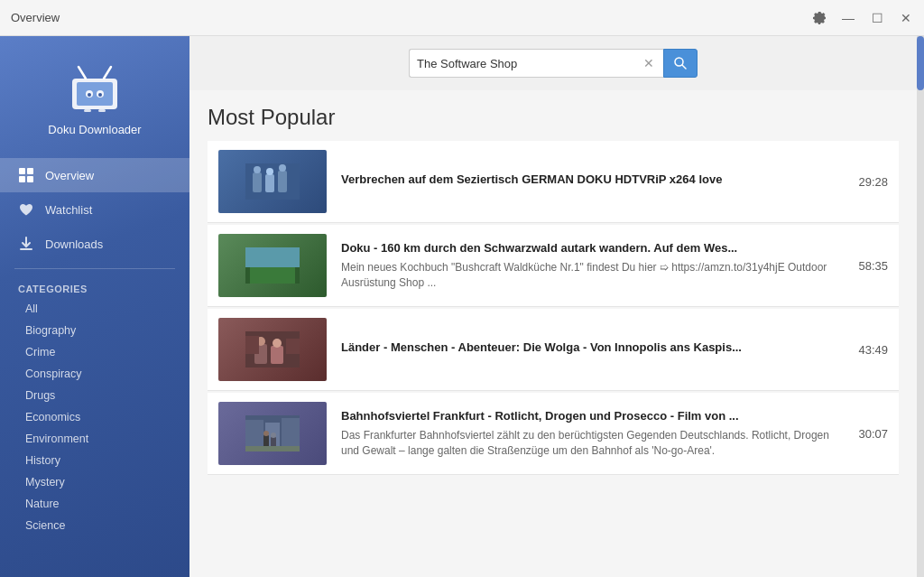 Image resolution: width=924 pixels, height=577 pixels. I want to click on close-button: ✕, so click(906, 18).